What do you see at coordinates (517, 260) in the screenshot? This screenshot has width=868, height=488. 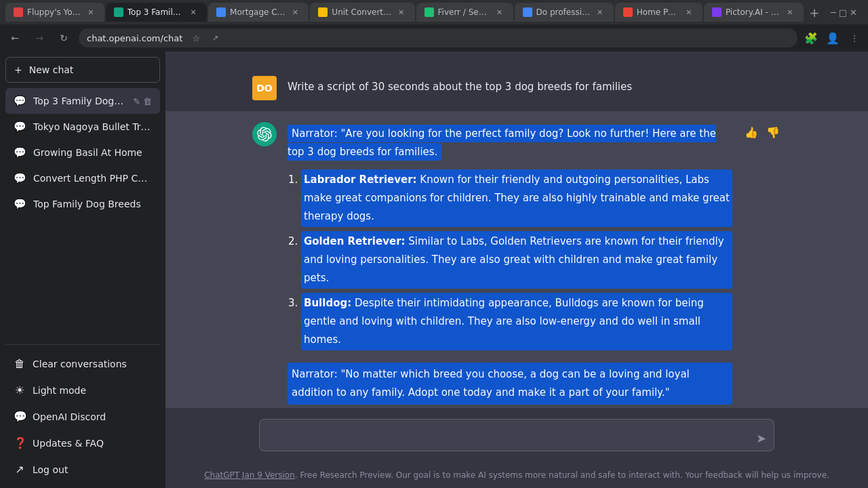 I see `breed-item: Golden Retriever: Similar to Labs, Golde…` at bounding box center [517, 260].